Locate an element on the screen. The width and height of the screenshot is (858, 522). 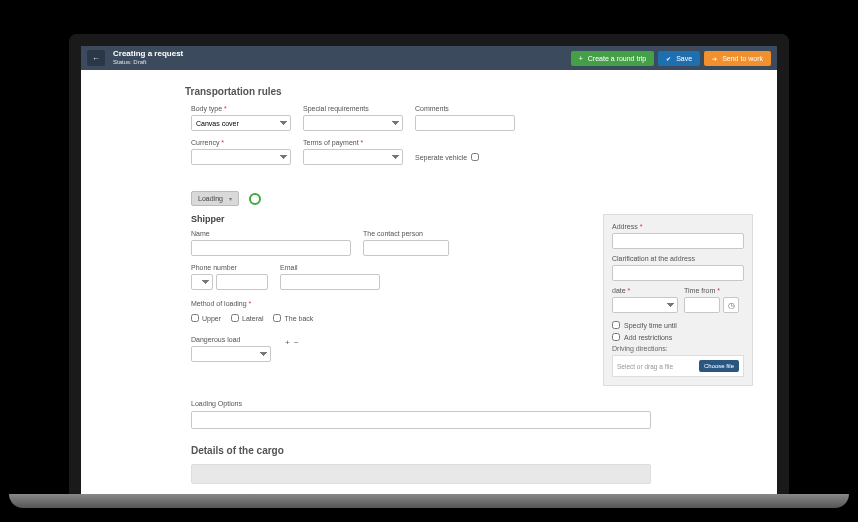
name-label: Name is located at coordinates (271, 234).